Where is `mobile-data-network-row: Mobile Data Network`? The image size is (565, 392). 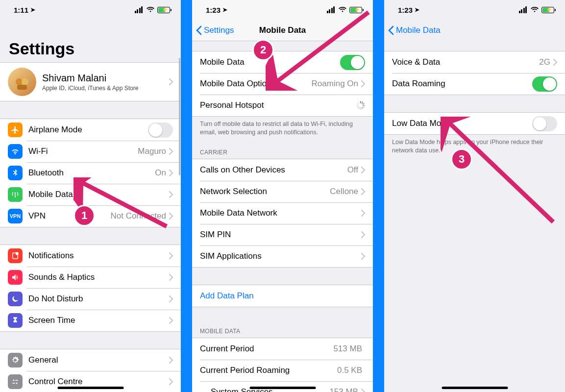
mobile-data-network-row: Mobile Data Network is located at coordinates (282, 213).